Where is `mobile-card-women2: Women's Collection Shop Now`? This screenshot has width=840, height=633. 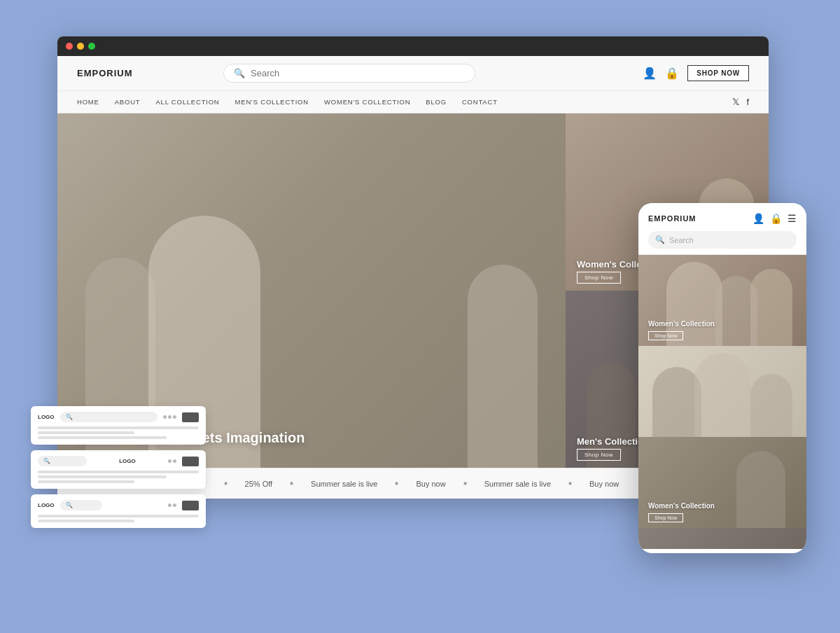
mobile-card-women2: Women's Collection Shop Now is located at coordinates (722, 482).